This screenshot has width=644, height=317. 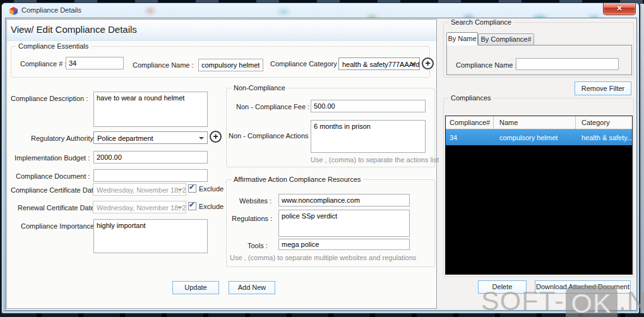 What do you see at coordinates (141, 190) in the screenshot?
I see `certificate-date-value: Wednesday, November 18, 201` at bounding box center [141, 190].